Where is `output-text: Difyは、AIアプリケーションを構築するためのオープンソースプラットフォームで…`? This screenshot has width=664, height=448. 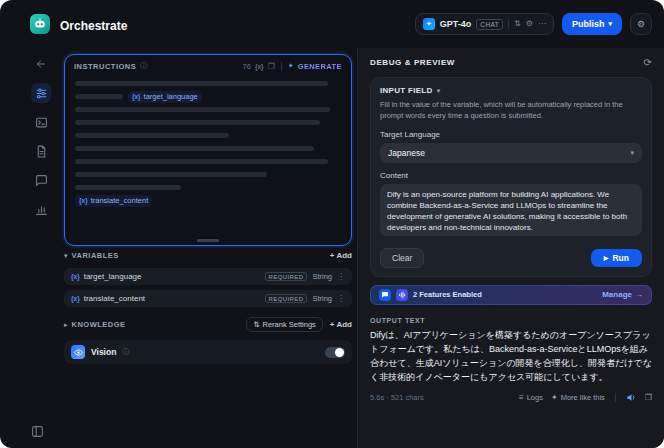 output-text: Difyは、AIアプリケーションを構築するためのオープンソースプラットフォームで… is located at coordinates (511, 357).